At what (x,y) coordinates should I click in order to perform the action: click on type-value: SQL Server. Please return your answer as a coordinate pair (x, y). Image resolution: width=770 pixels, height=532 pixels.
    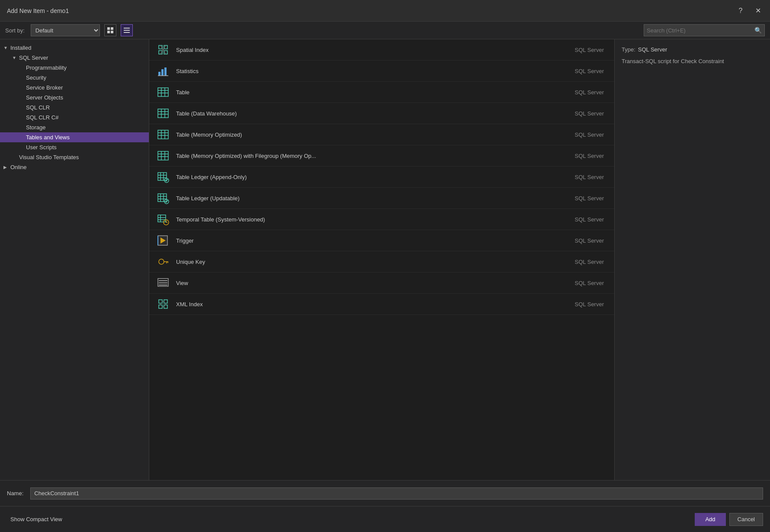
    Looking at the image, I should click on (652, 49).